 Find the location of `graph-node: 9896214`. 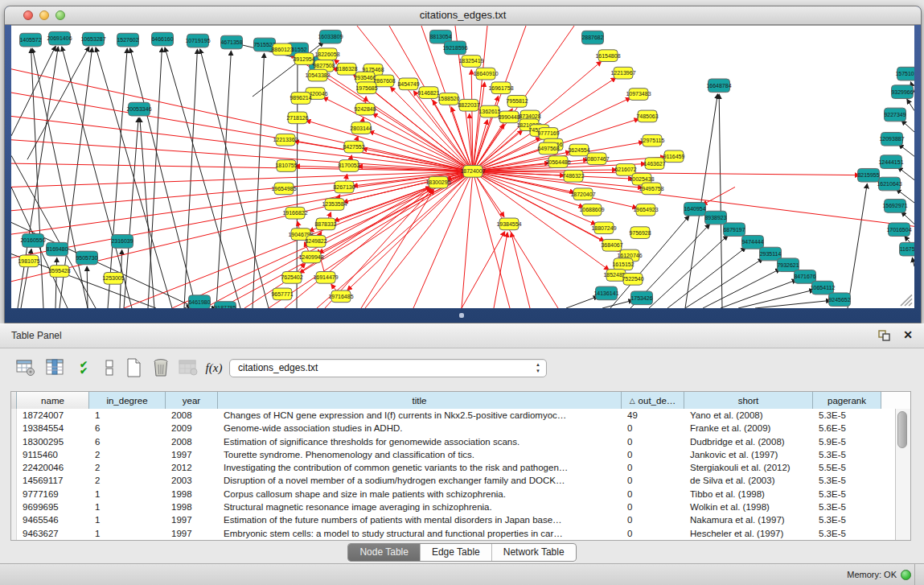

graph-node: 9896214 is located at coordinates (301, 98).